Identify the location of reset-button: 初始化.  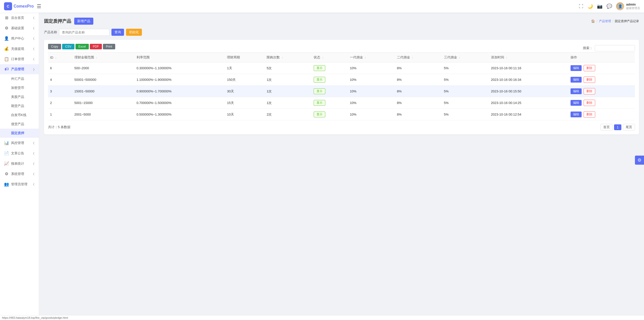
(134, 32).